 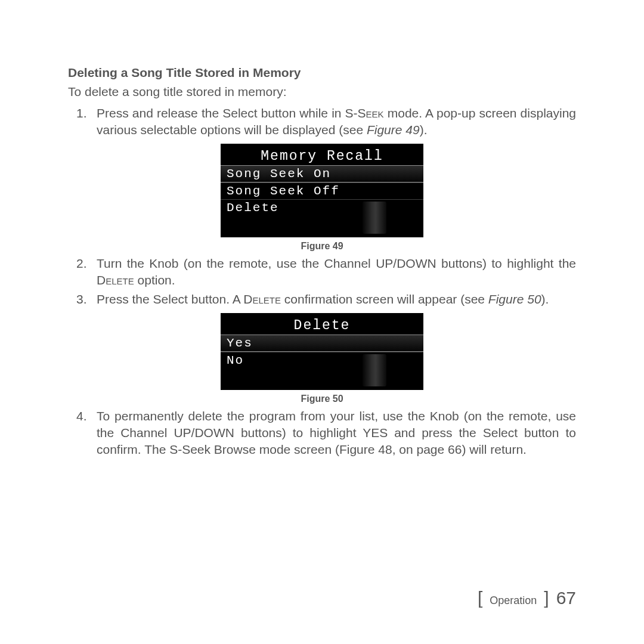 What do you see at coordinates (480, 598) in the screenshot?
I see `bracket-left: [` at bounding box center [480, 598].